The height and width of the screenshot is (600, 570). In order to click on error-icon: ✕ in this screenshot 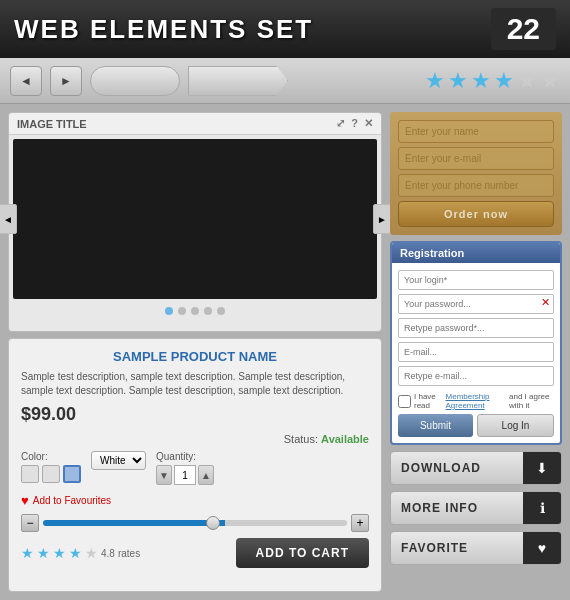, I will do `click(546, 302)`.